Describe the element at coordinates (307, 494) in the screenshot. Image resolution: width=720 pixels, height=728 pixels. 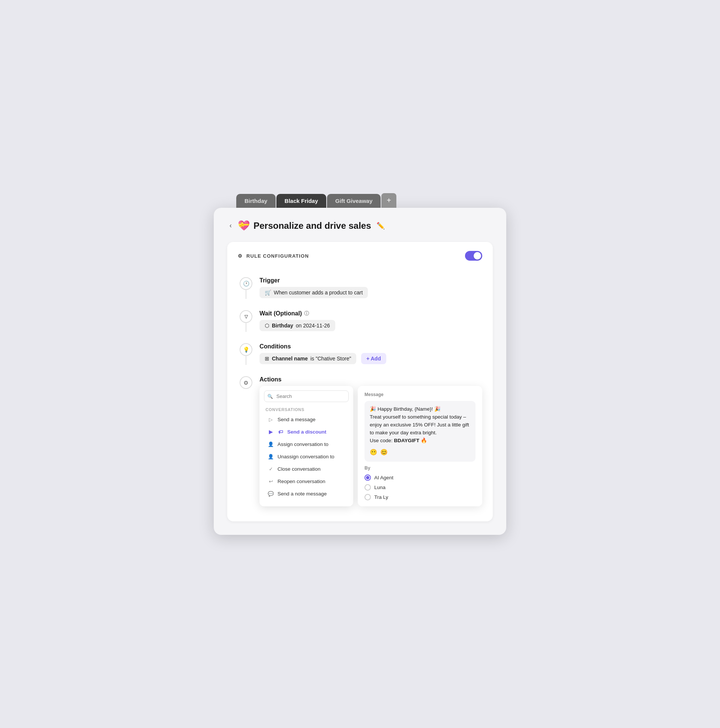
I see `dropdown-item-send-note: 💬 Send a note message` at that location.